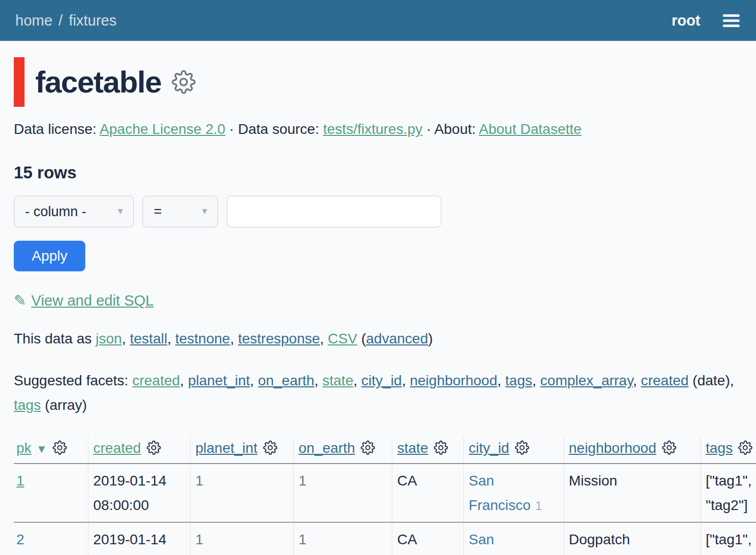  What do you see at coordinates (334, 212) in the screenshot?
I see `filter-value-input` at bounding box center [334, 212].